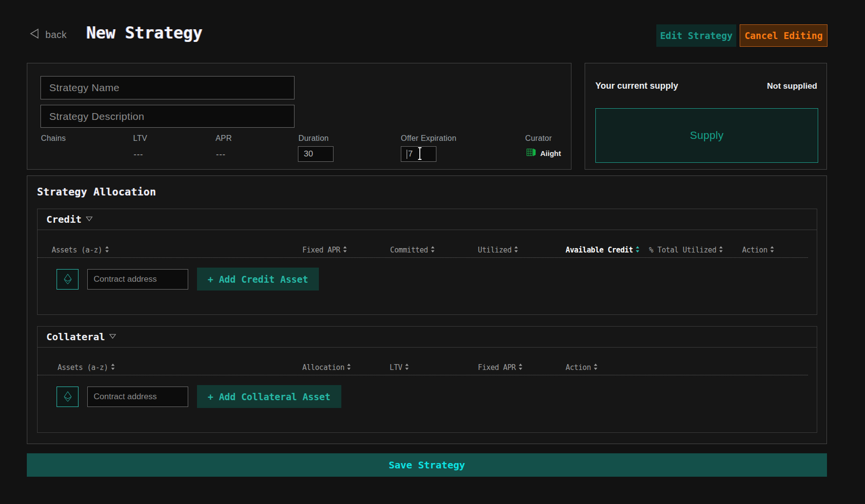 The image size is (865, 504). What do you see at coordinates (429, 138) in the screenshot?
I see `offer-expiration-label: Offer Expiration` at bounding box center [429, 138].